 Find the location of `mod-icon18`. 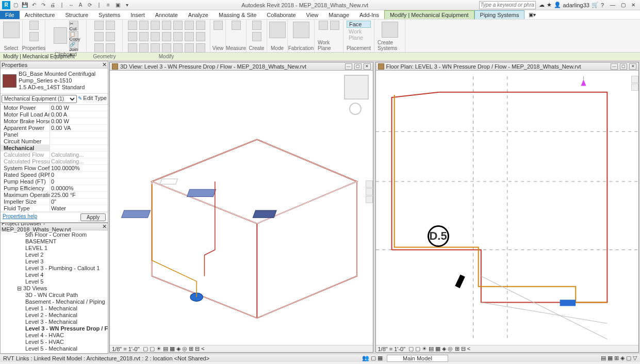

mod-icon18 is located at coordinates (167, 48).